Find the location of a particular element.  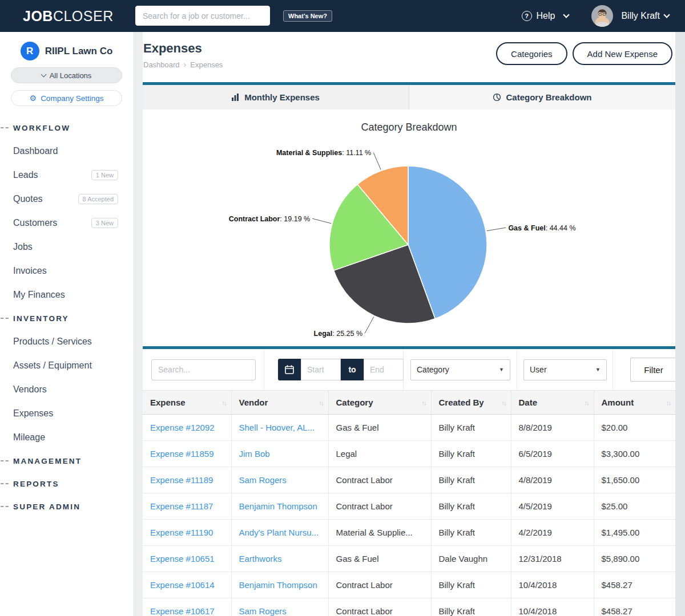

column-header-date: Date↑↓ is located at coordinates (553, 403).